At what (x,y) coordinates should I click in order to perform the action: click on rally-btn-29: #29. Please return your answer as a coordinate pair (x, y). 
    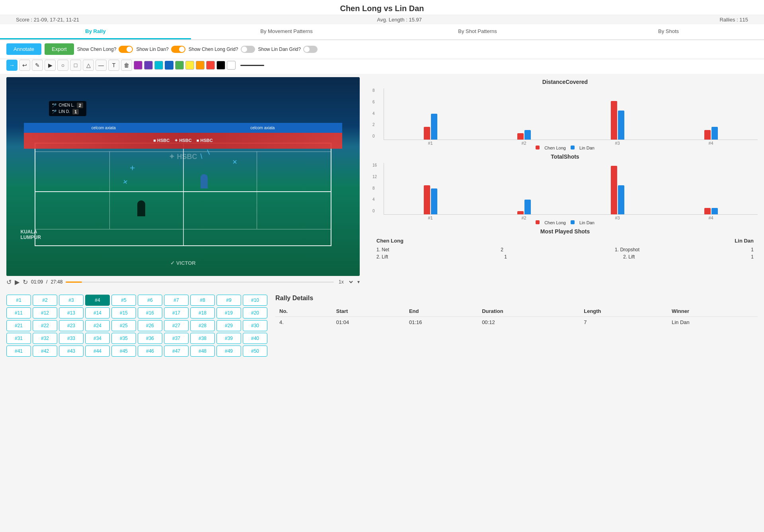
    Looking at the image, I should click on (229, 326).